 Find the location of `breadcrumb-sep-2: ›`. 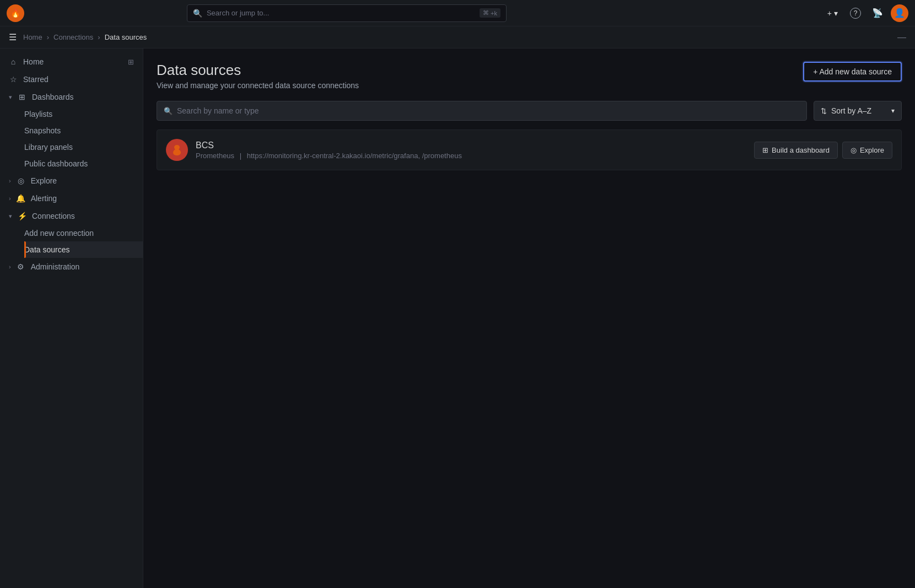

breadcrumb-sep-2: › is located at coordinates (99, 37).